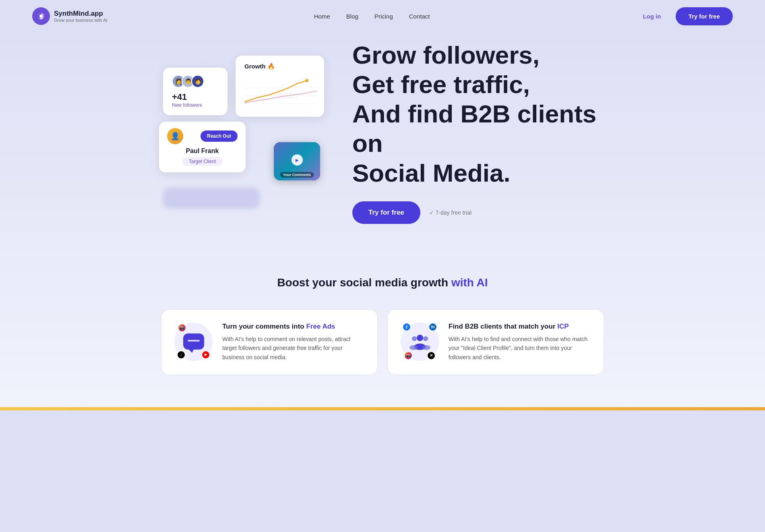  What do you see at coordinates (202, 161) in the screenshot?
I see `target-badge: Target Client` at bounding box center [202, 161].